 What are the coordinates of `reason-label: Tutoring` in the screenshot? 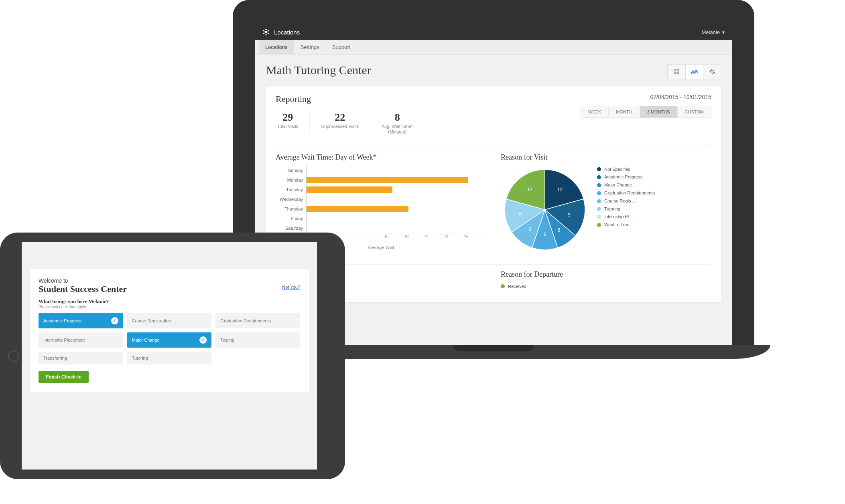 It's located at (140, 358).